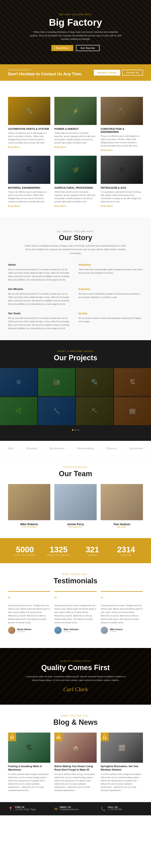 The width and height of the screenshot is (151, 868). What do you see at coordinates (29, 129) in the screenshot?
I see `service-title-automotive: Automotive Parts & System` at bounding box center [29, 129].